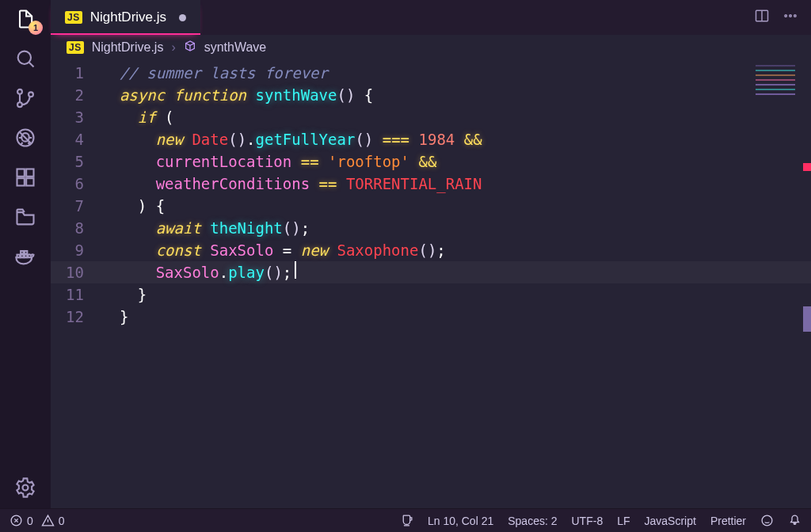 This screenshot has width=811, height=532. Describe the element at coordinates (53, 521) in the screenshot. I see `status-warnings: 0` at that location.